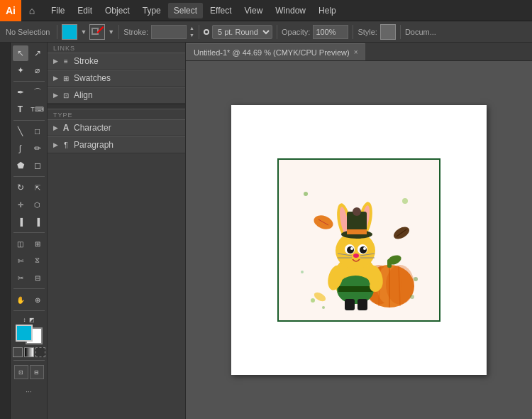  Describe the element at coordinates (32, 11) in the screenshot. I see `home-button: ⌂` at that location.